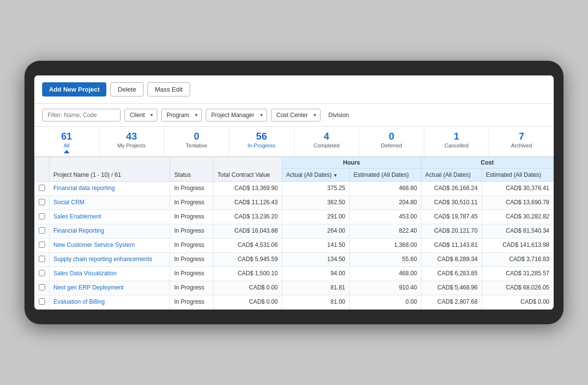  I want to click on project-manager-filter: Project Manager, so click(236, 115).